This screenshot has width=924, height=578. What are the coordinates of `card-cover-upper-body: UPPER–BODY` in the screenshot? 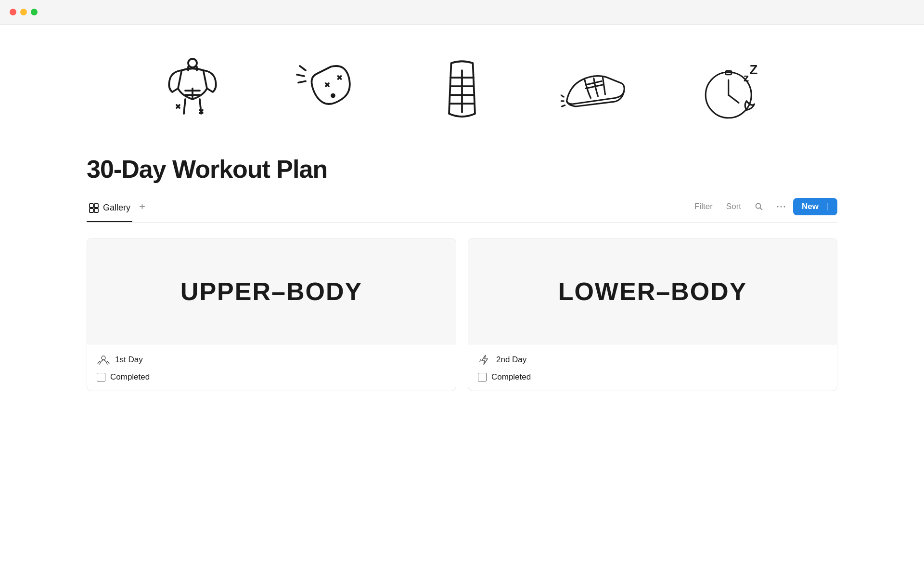 It's located at (271, 291).